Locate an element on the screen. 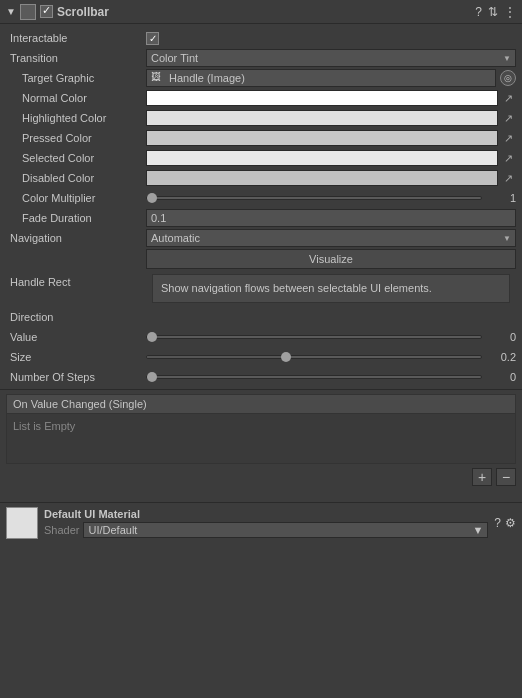 This screenshot has width=522, height=698. color-multiplier-track is located at coordinates (314, 198).